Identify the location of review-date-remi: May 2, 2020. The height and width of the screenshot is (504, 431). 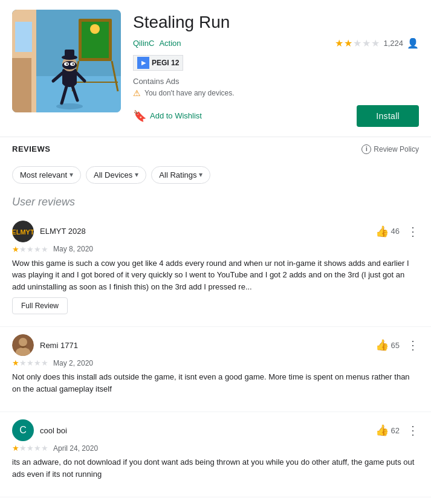
(73, 363).